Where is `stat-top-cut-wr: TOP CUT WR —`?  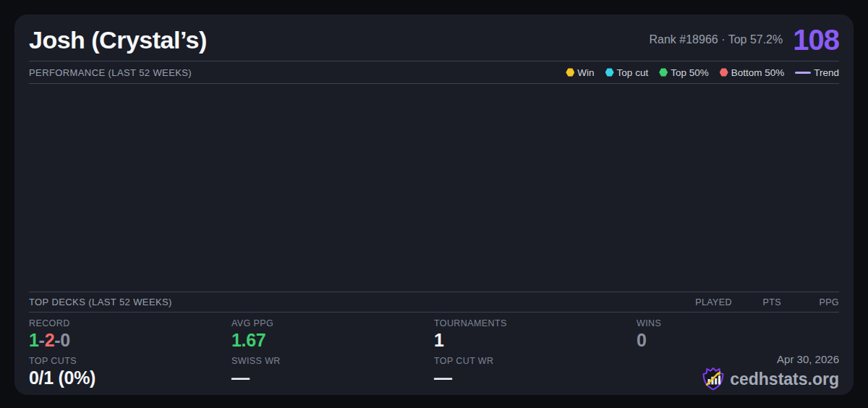
stat-top-cut-wr: TOP CUT WR — is located at coordinates (535, 375).